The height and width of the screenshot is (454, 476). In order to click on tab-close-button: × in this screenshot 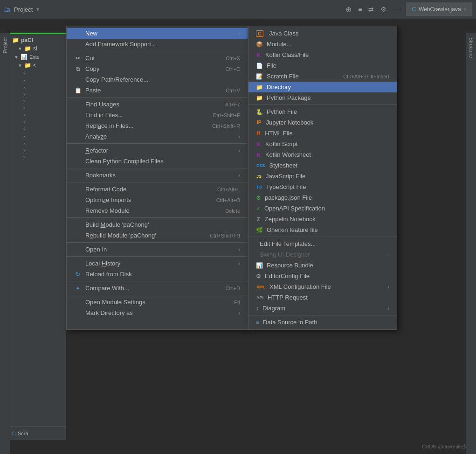, I will do `click(465, 9)`.